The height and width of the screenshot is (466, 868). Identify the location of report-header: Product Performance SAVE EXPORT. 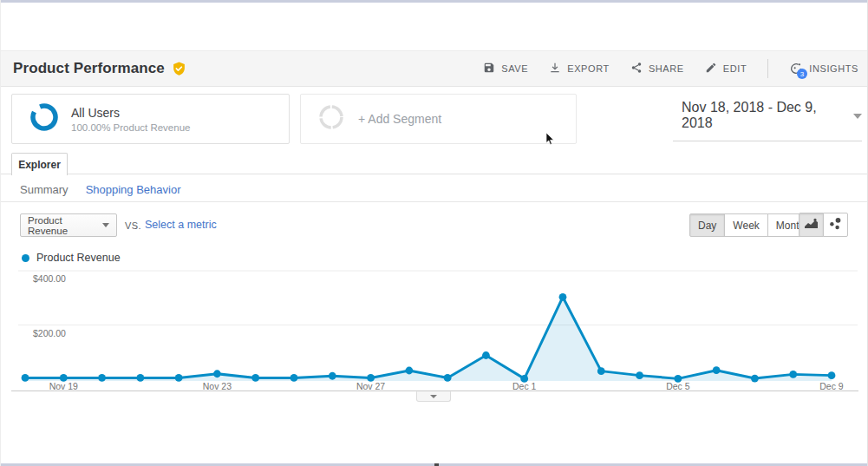
(434, 69).